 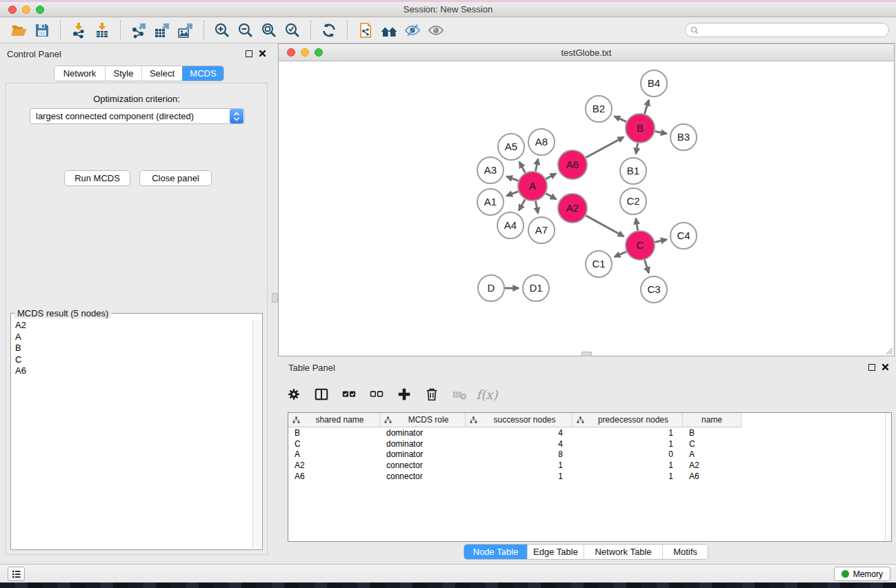 What do you see at coordinates (79, 30) in the screenshot?
I see `import-network-button` at bounding box center [79, 30].